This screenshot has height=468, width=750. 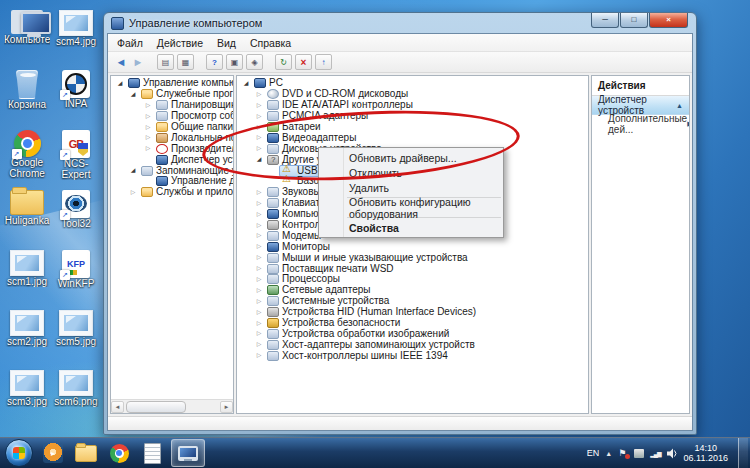 I want to click on menu-action: Действие, so click(x=180, y=43).